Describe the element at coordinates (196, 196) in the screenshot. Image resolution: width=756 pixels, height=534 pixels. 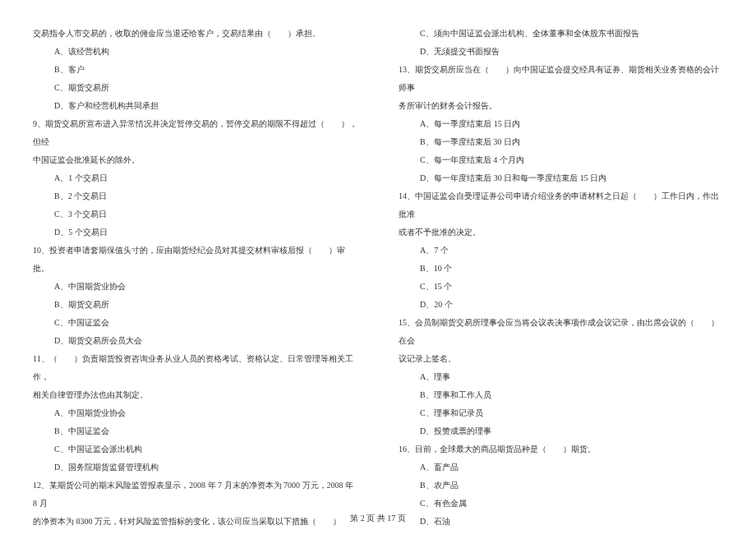
I see `answer-option: B、2 个交易日` at that location.